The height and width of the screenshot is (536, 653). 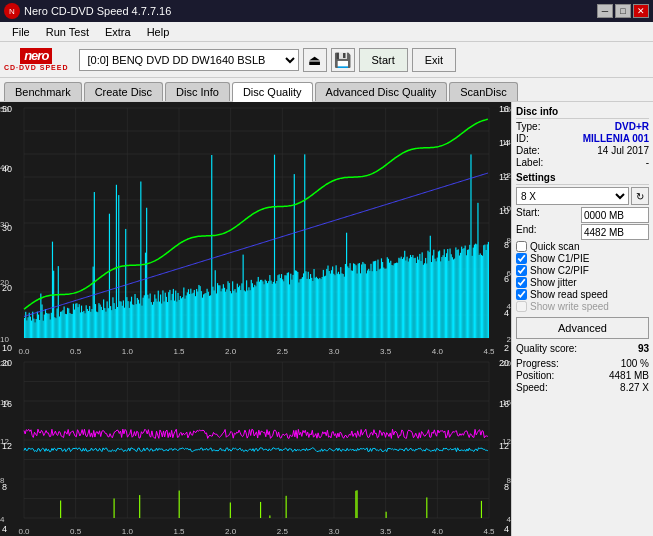 I want to click on end-mb-row: End:, so click(x=582, y=232).